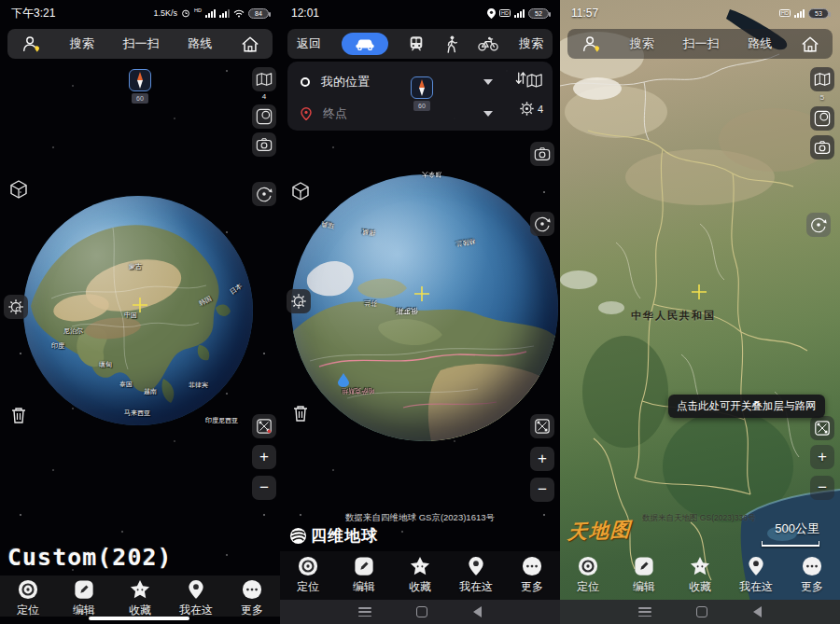  I want to click on mode-drive-button, so click(365, 44).